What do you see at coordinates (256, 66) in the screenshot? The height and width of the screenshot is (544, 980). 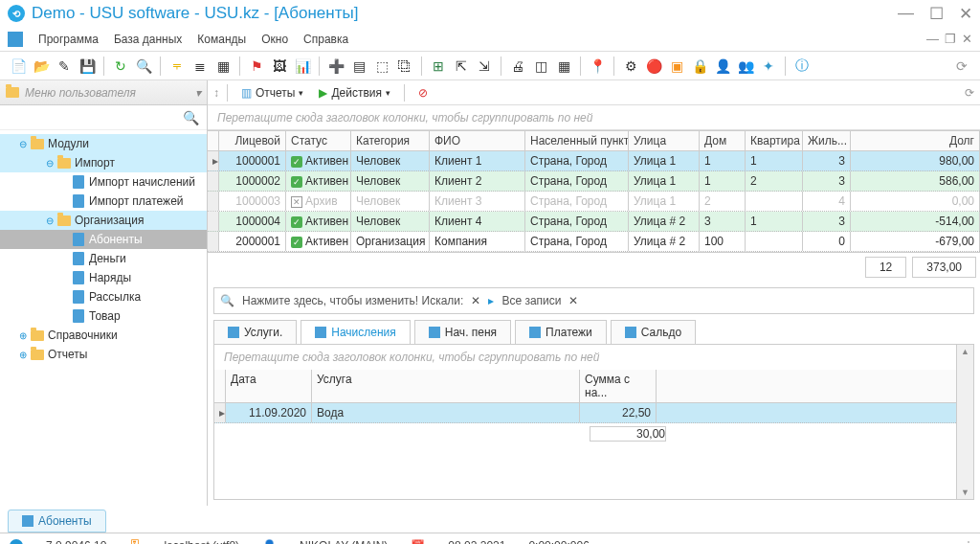 I see `tool-flag-icon: ⚑` at bounding box center [256, 66].